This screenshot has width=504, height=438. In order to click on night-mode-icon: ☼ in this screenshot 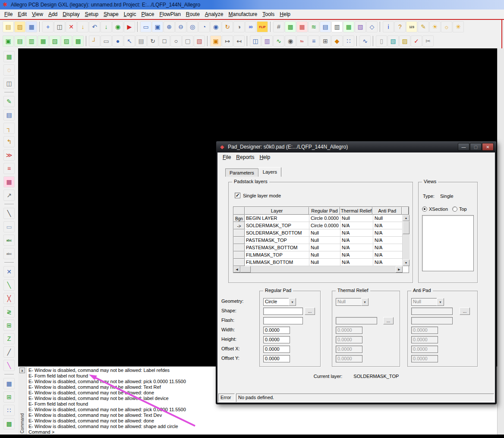, I will do `click(447, 27)`.